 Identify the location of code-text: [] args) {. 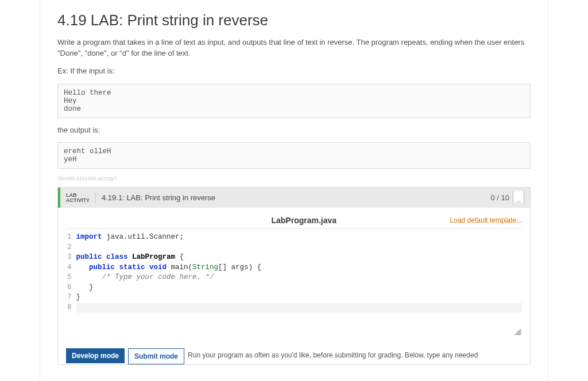
(240, 267).